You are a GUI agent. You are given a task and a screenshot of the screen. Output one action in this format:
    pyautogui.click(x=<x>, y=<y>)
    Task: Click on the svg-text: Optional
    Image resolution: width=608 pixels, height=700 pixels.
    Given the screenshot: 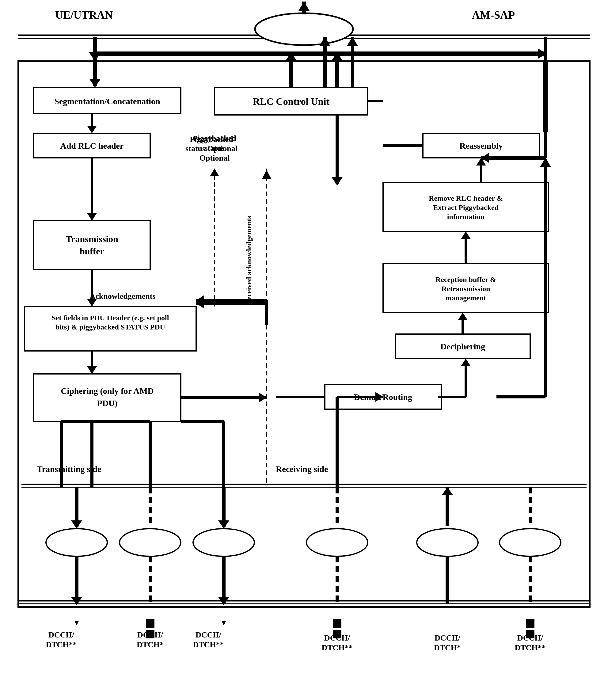 What is the action you would take?
    pyautogui.click(x=214, y=158)
    